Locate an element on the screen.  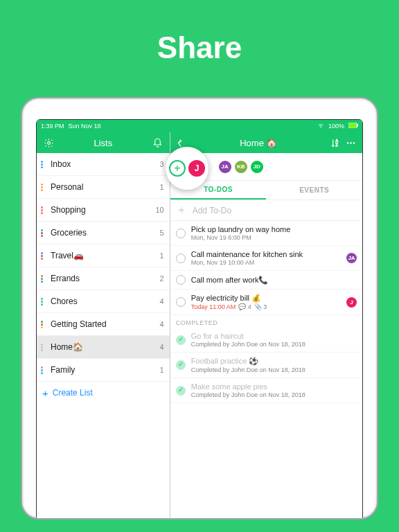
todo-subtitle: Mon, Nov 19 10:00 AM is located at coordinates (266, 263).